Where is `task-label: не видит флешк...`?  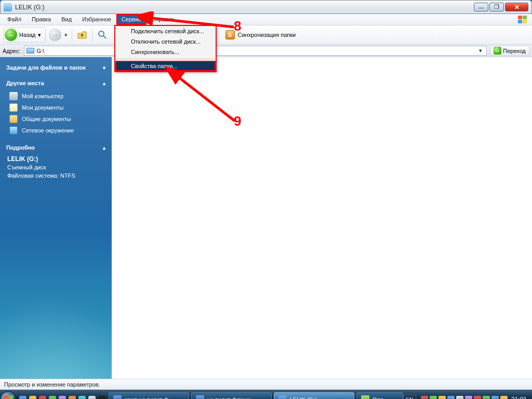 task-label: не видит флешк... is located at coordinates (231, 398).